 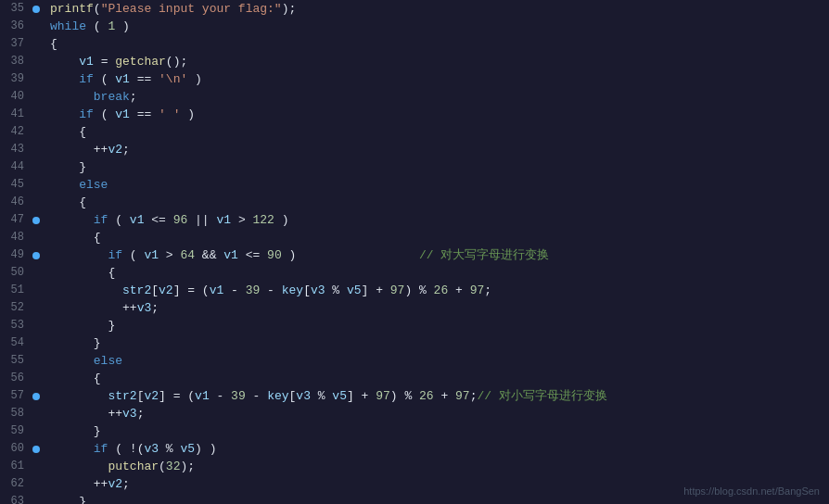 What do you see at coordinates (15, 167) in the screenshot?
I see `line-number: 44` at bounding box center [15, 167].